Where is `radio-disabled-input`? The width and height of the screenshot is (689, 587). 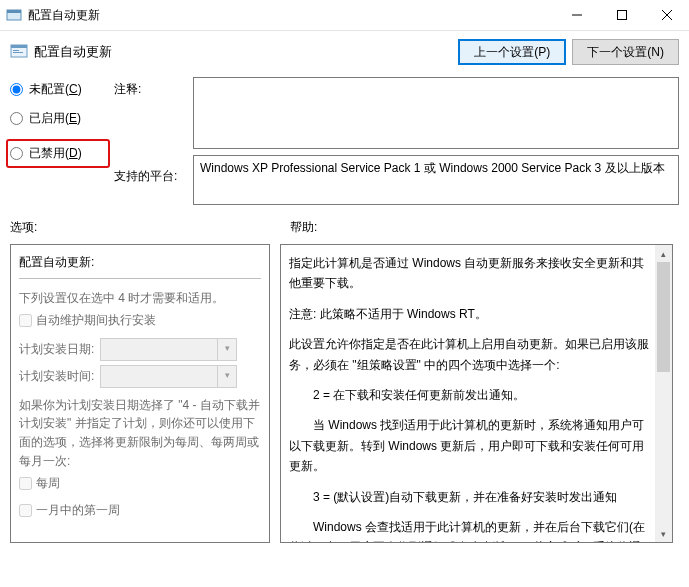
radio-disabled-input is located at coordinates (16, 154).